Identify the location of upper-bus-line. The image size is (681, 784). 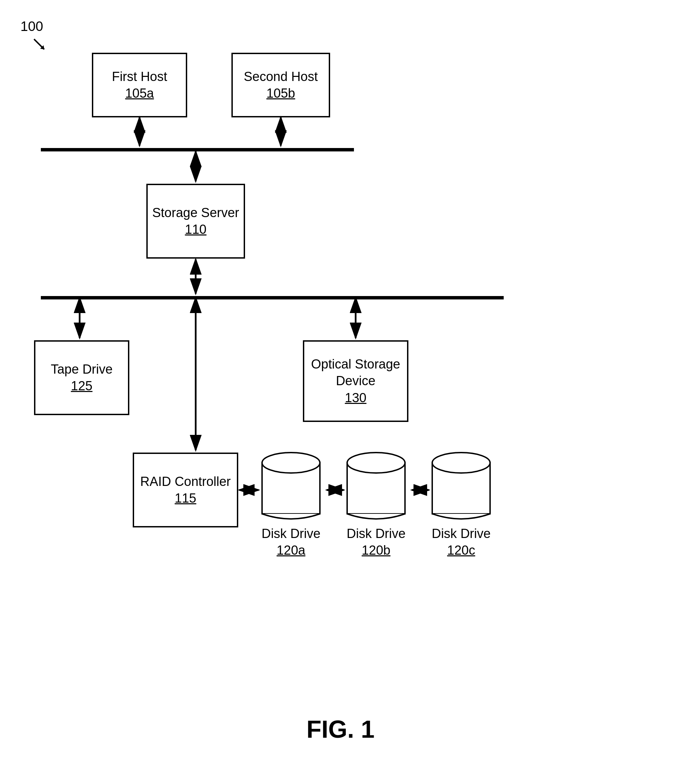
(197, 150).